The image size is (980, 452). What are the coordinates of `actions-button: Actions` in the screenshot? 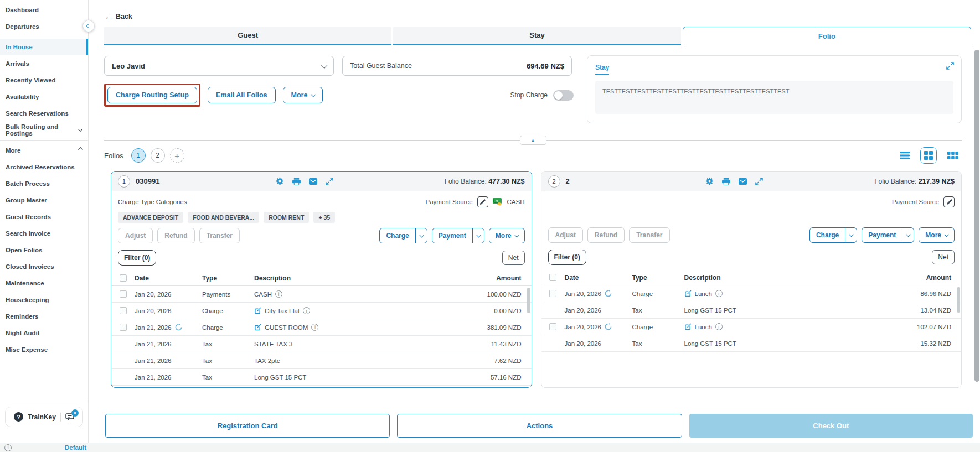 It's located at (539, 426).